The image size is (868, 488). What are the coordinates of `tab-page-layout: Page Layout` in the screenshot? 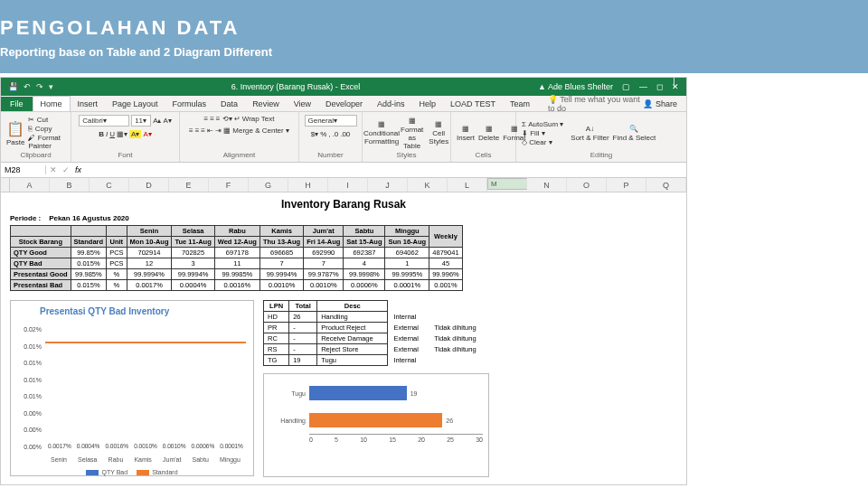 It's located at (136, 104).